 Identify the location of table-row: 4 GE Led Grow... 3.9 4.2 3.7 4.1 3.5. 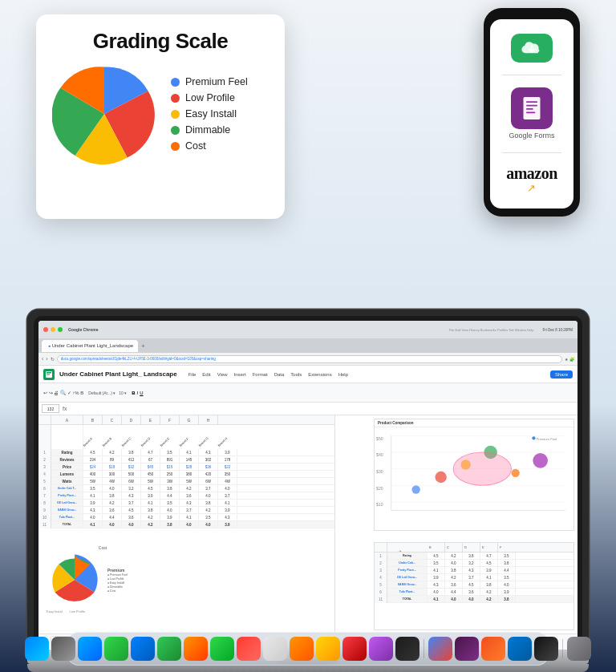
(474, 577).